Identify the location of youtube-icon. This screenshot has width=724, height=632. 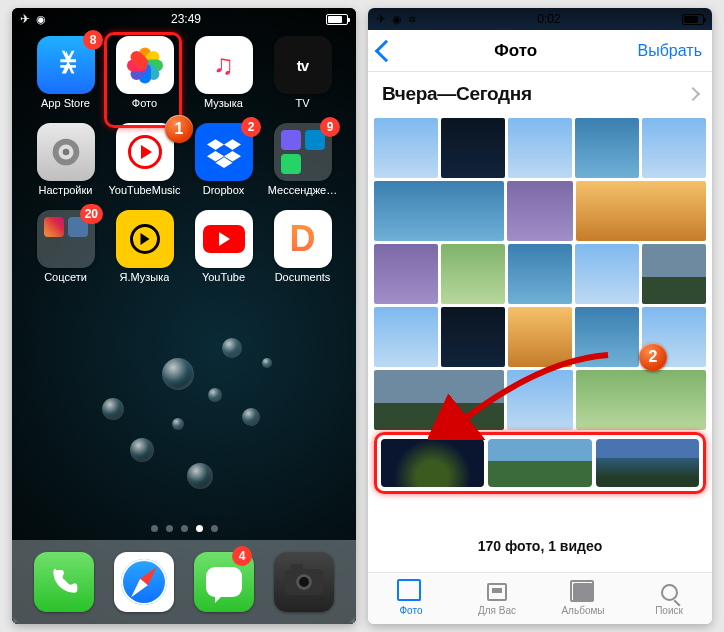
(224, 239).